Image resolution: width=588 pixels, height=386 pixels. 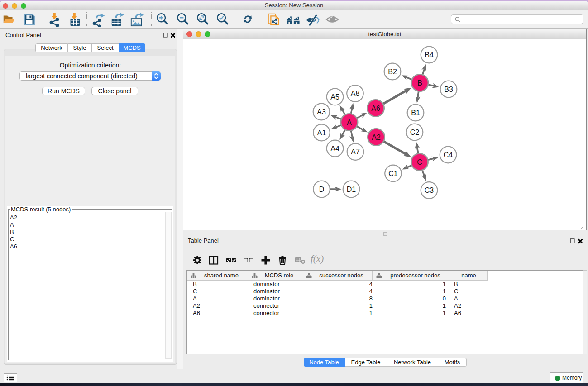 I want to click on svg-text: A8, so click(x=355, y=93).